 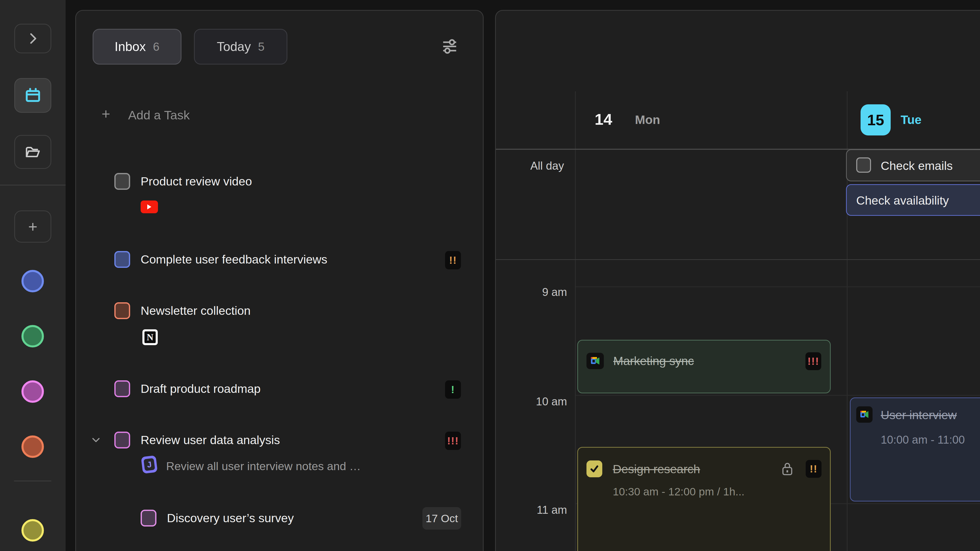 I want to click on day-number: 14, so click(x=603, y=119).